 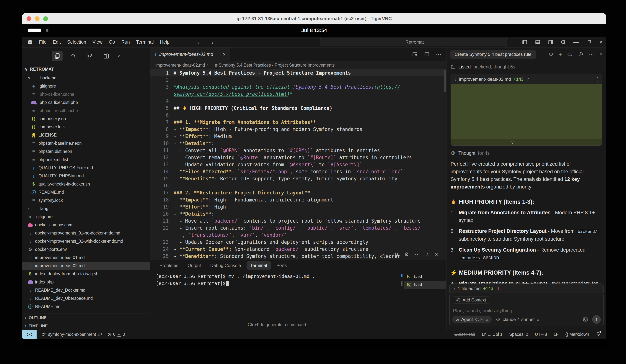 What do you see at coordinates (472, 319) in the screenshot?
I see `agent-mode-selector: ∞ Agent Ctrl+I ∧` at bounding box center [472, 319].